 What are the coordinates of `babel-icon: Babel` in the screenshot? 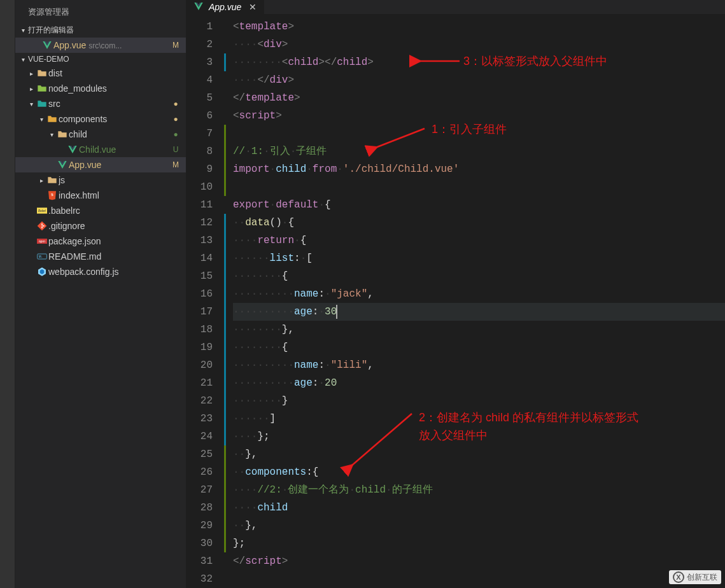 It's located at (42, 211).